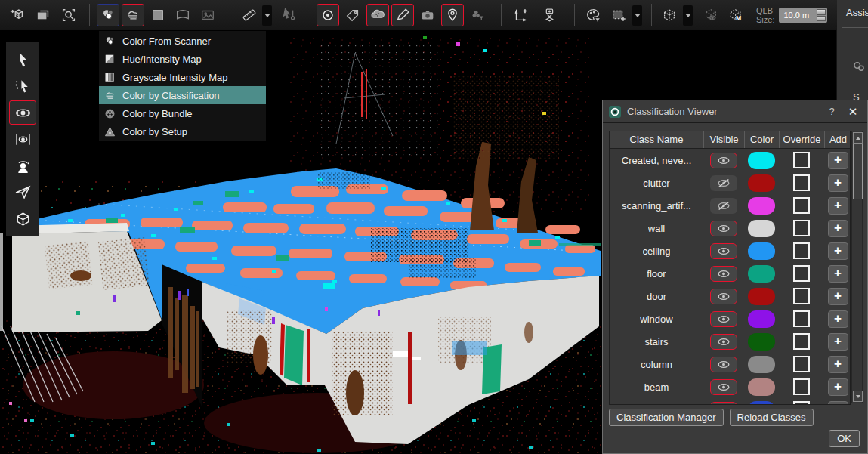  I want to click on image-icon, so click(208, 15).